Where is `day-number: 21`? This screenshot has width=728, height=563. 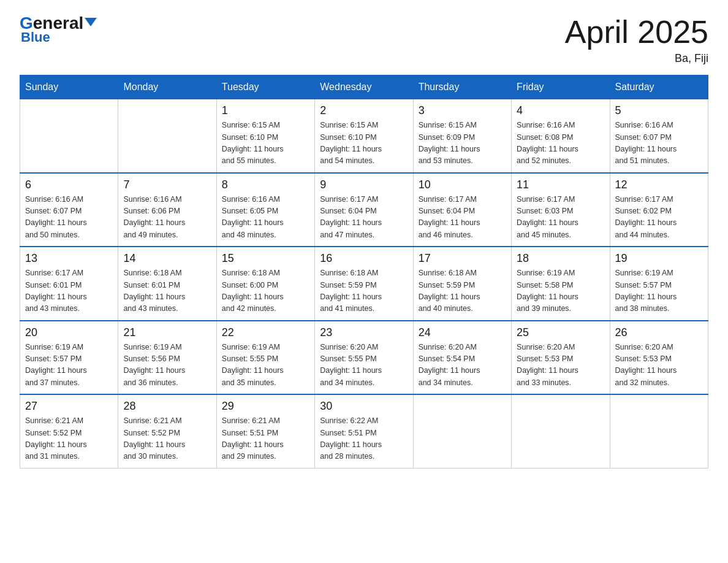 day-number: 21 is located at coordinates (167, 332).